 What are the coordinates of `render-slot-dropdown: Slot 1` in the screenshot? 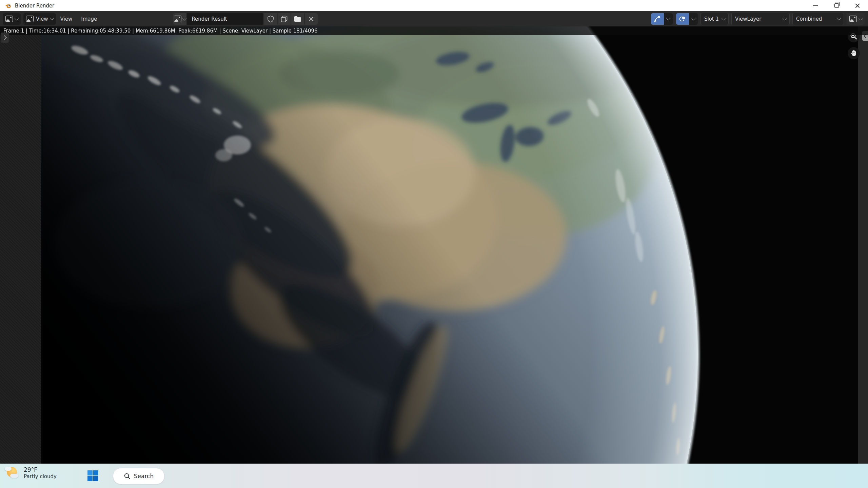 It's located at (715, 19).